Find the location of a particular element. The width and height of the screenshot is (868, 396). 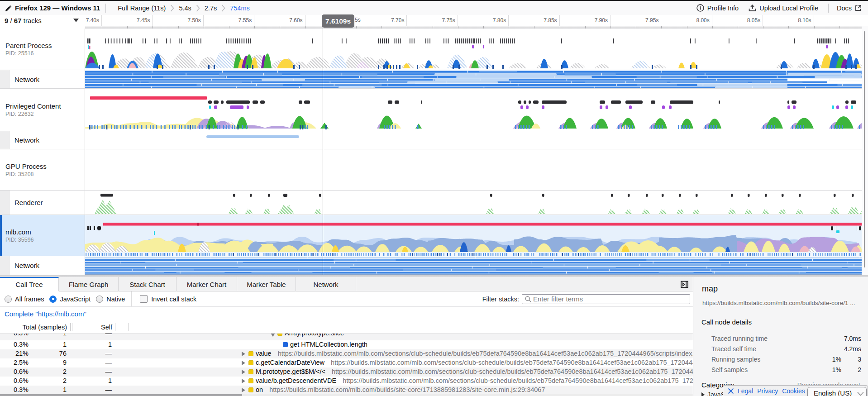

tab-network: Network is located at coordinates (326, 284).